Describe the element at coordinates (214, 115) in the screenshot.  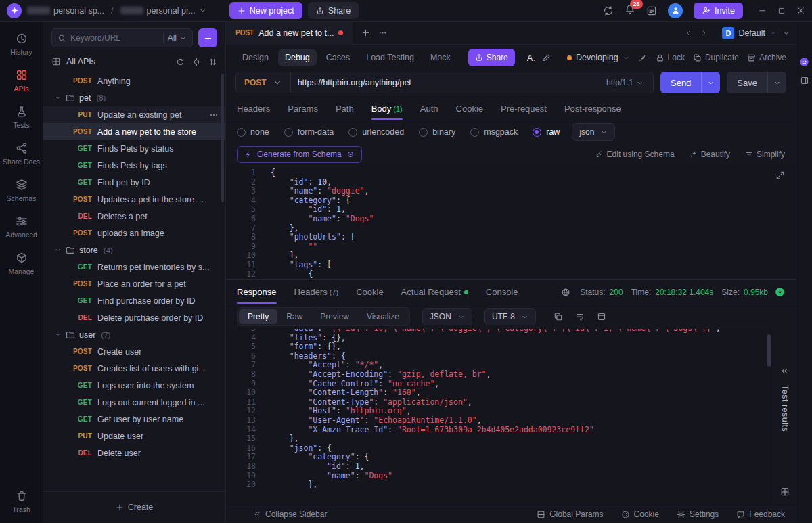
I see `more-icon` at that location.